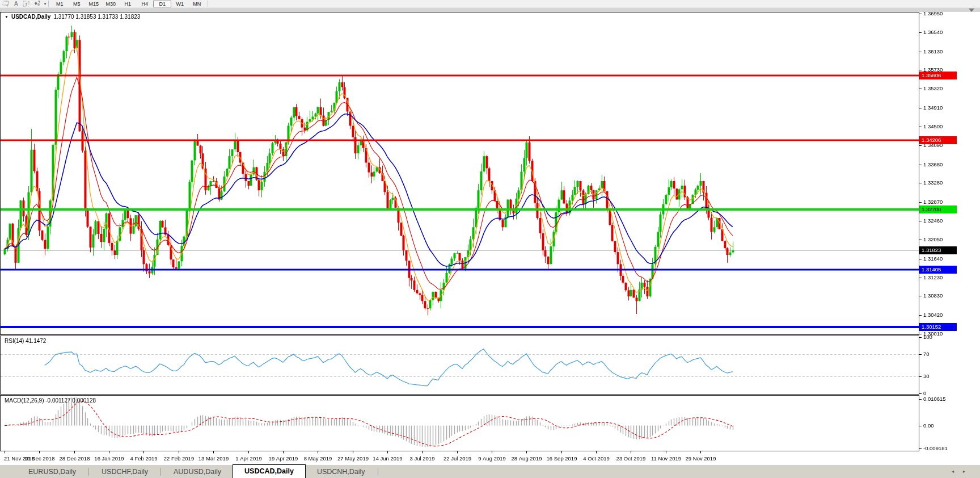 The height and width of the screenshot is (478, 980). I want to click on palette-icon, so click(37, 4).